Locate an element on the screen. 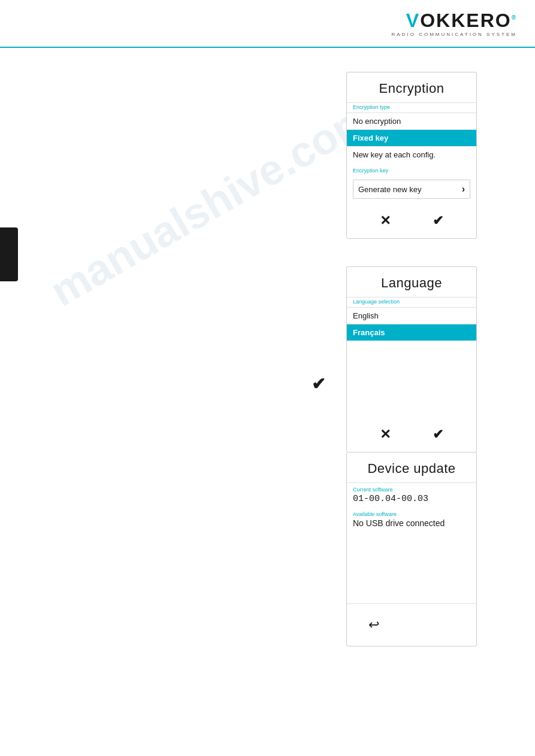  language-option-english: English is located at coordinates (412, 315).